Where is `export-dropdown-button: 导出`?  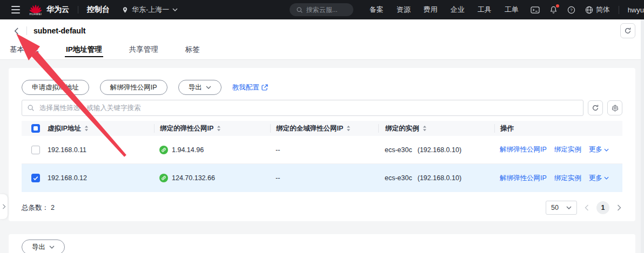 export-dropdown-button: 导出 is located at coordinates (200, 87).